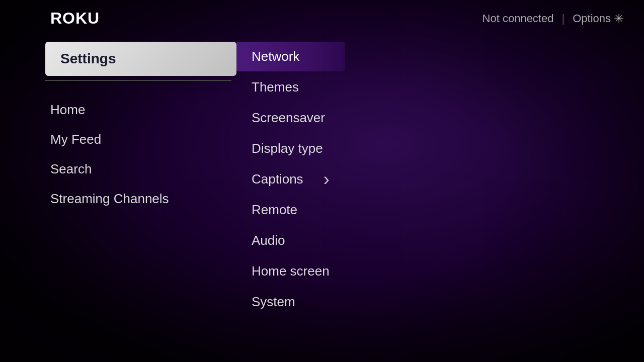 Image resolution: width=644 pixels, height=362 pixels. I want to click on sidebar-item-streaming-channels: Streaming Channels, so click(141, 199).